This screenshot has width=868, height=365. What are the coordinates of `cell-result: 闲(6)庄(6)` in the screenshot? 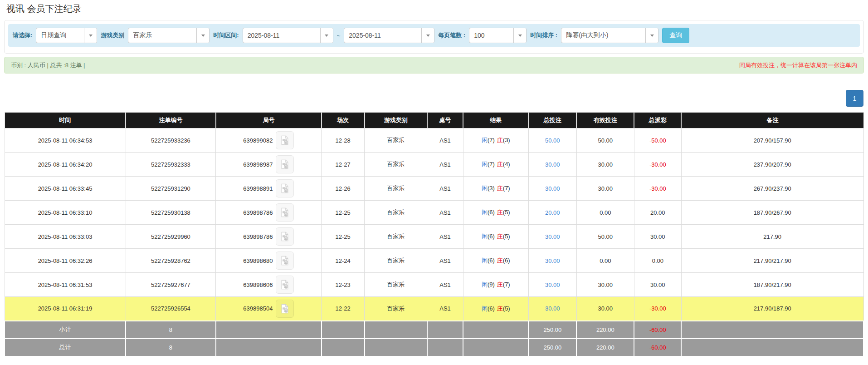 It's located at (496, 261).